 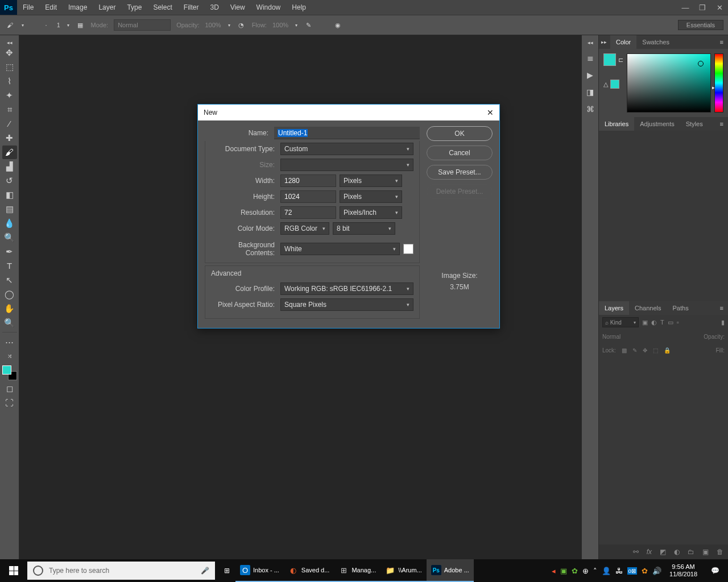 What do you see at coordinates (586, 571) in the screenshot?
I see `tray-icon: ⊕` at bounding box center [586, 571].